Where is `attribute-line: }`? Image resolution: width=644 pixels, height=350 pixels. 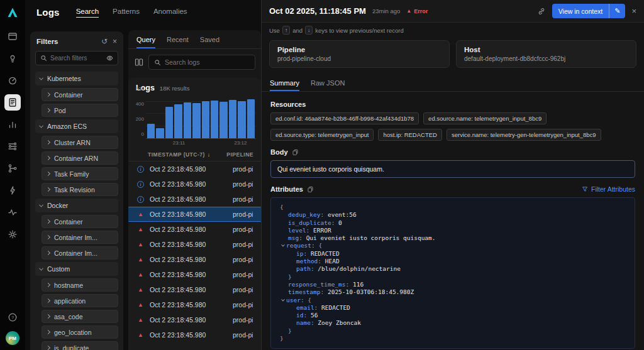 attribute-line: } is located at coordinates (453, 277).